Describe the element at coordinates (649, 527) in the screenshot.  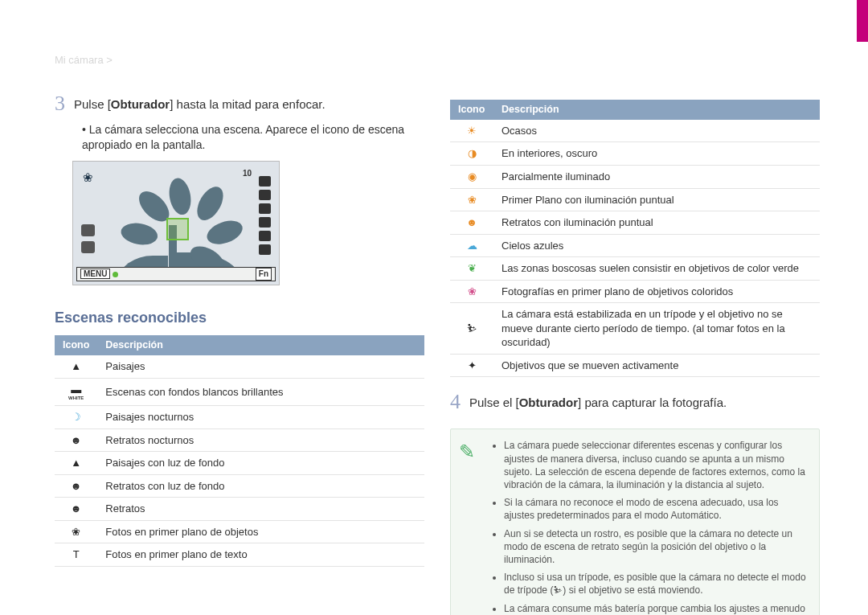
I see `note-list: La cámara puede seleccionar diferentes e…` at that location.